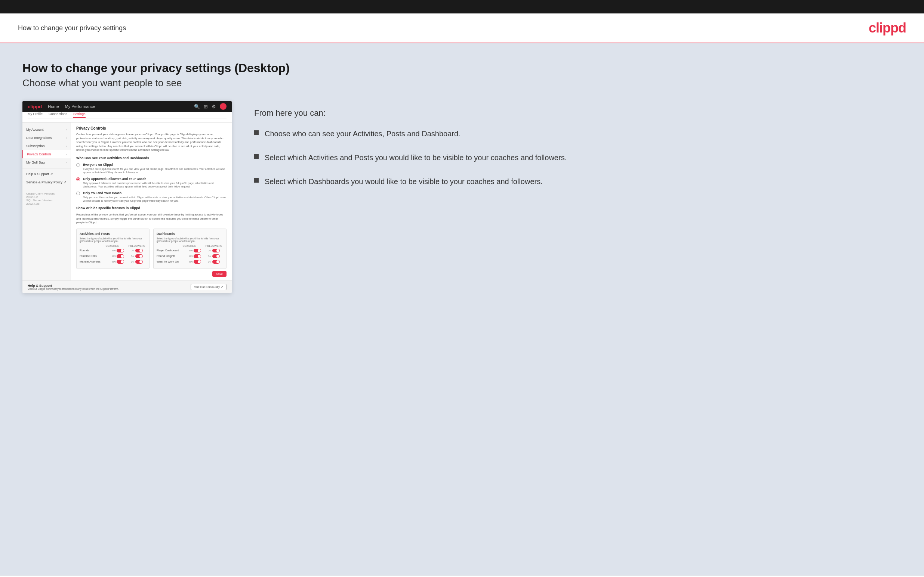 The height and width of the screenshot is (577, 924). What do you see at coordinates (80, 106) in the screenshot?
I see `app-nav-performance: My Performance` at bounding box center [80, 106].